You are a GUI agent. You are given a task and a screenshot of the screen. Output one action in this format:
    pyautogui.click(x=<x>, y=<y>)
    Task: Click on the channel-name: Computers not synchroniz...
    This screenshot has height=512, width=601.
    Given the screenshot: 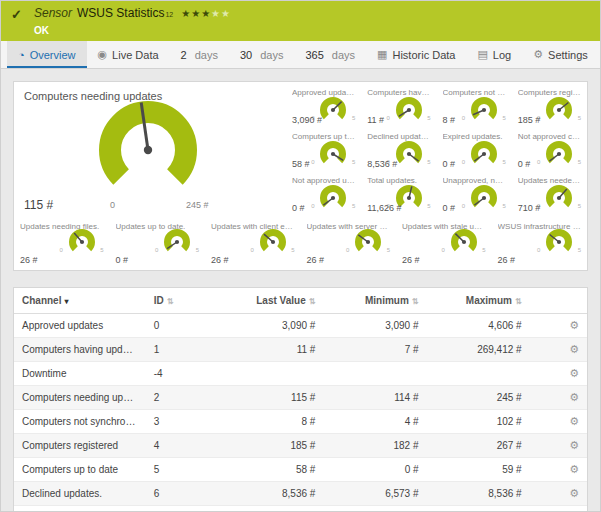 What is the action you would take?
    pyautogui.click(x=80, y=422)
    